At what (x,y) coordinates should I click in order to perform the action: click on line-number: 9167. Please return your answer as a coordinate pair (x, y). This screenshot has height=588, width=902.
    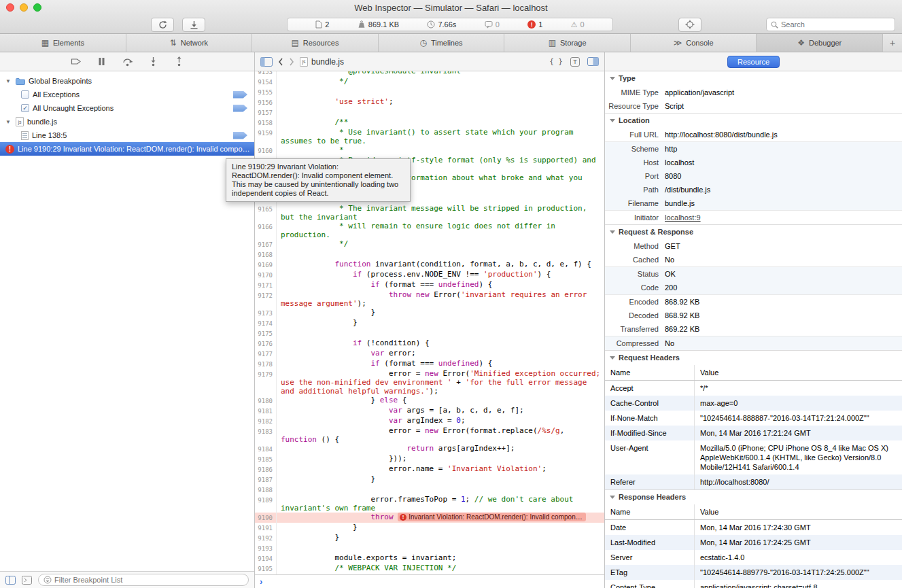
    Looking at the image, I should click on (266, 245).